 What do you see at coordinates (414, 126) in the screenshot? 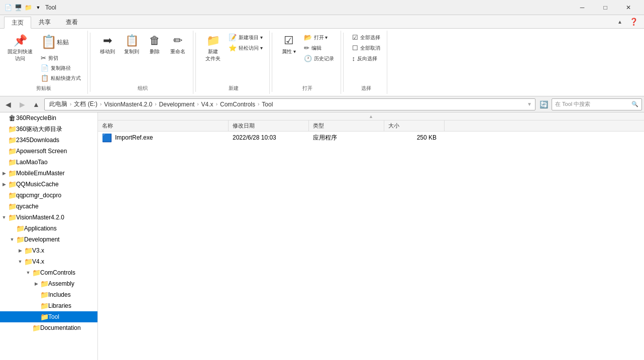
I see `col-header-size: 大小` at bounding box center [414, 126].